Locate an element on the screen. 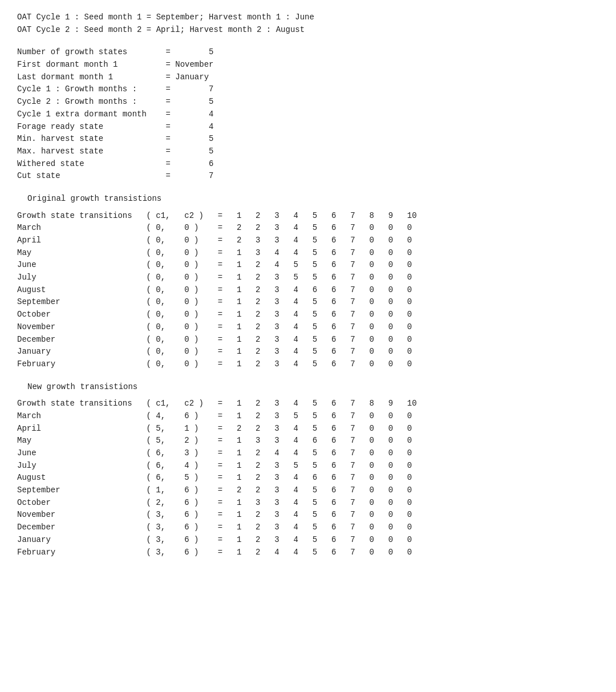 Image resolution: width=616 pixels, height=692 pixels. table-cell: 6 ) is located at coordinates (194, 553).